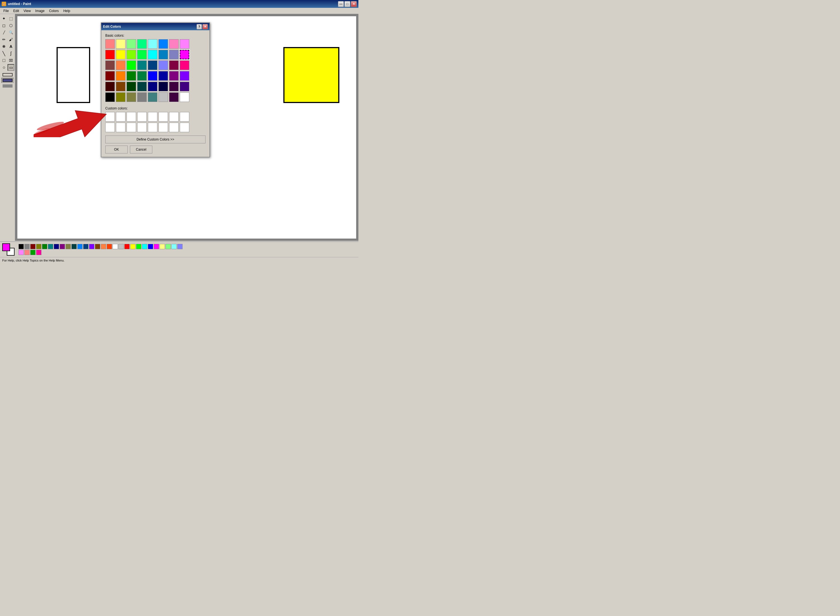 This screenshot has height=616, width=840. I want to click on dialog-title: Edit Colors, so click(149, 27).